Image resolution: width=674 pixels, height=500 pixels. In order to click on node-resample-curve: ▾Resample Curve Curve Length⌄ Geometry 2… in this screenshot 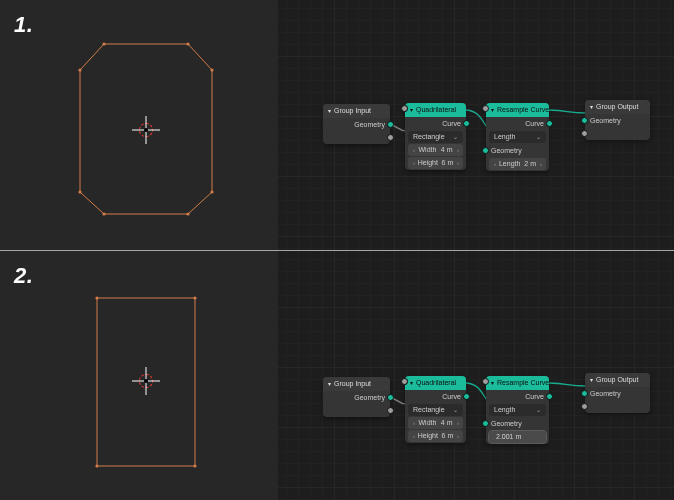, I will do `click(518, 410)`.